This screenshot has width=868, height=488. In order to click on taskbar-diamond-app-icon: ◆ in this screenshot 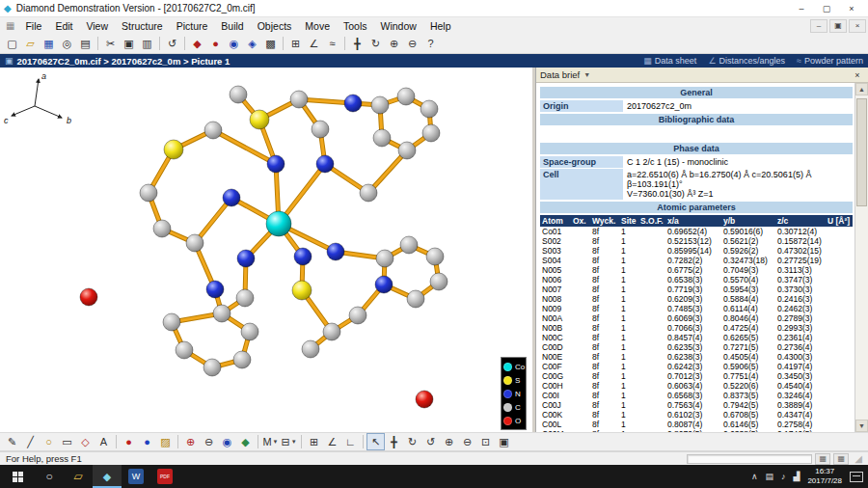, I will do `click(107, 476)`.